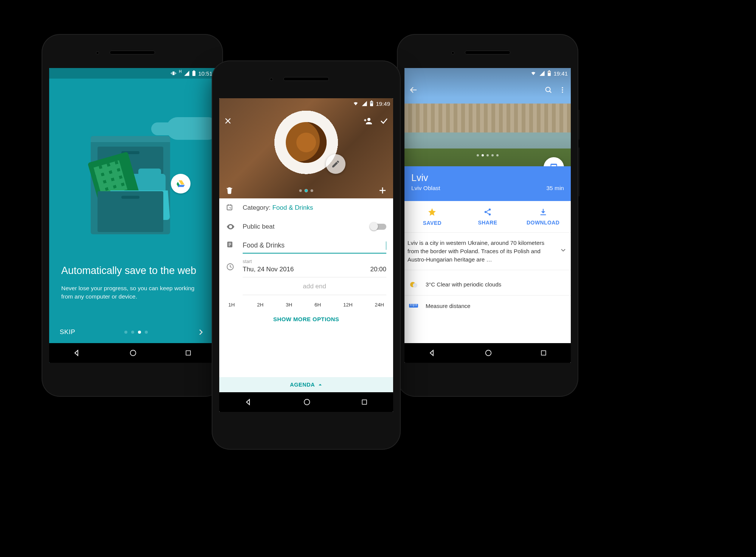  What do you see at coordinates (228, 121) in the screenshot?
I see `close-button` at bounding box center [228, 121].